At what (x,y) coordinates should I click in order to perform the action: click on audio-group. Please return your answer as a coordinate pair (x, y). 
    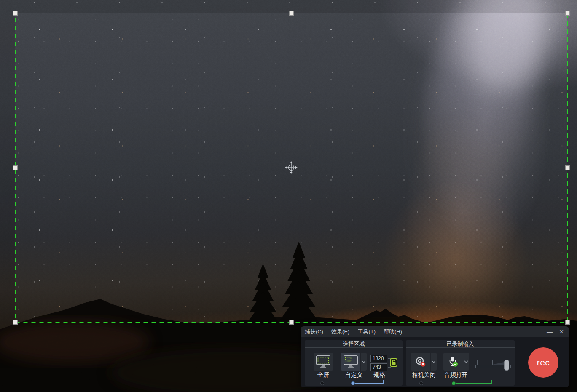
    Looking at the image, I should click on (456, 362).